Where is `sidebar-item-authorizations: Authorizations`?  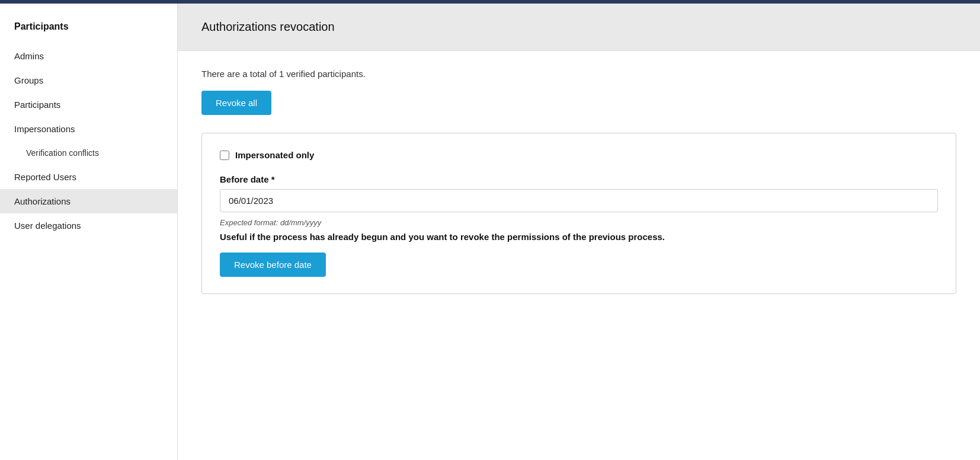 sidebar-item-authorizations: Authorizations is located at coordinates (89, 202).